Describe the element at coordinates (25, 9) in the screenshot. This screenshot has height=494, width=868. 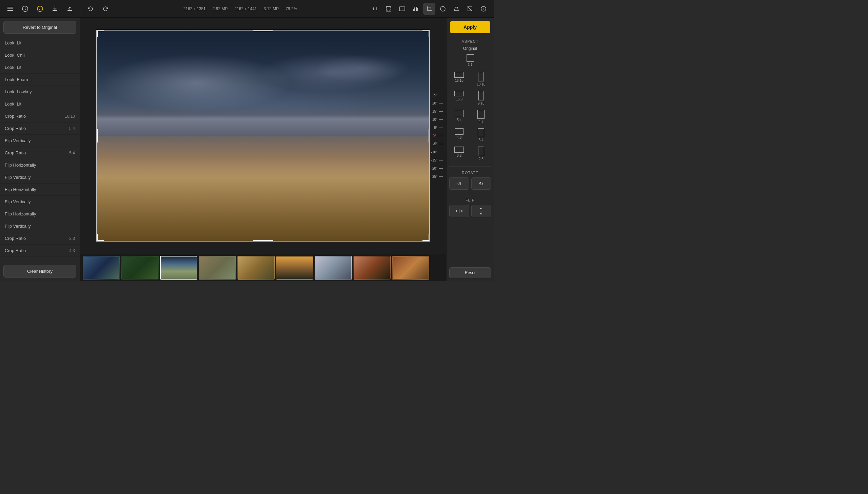
I see `history-button` at that location.